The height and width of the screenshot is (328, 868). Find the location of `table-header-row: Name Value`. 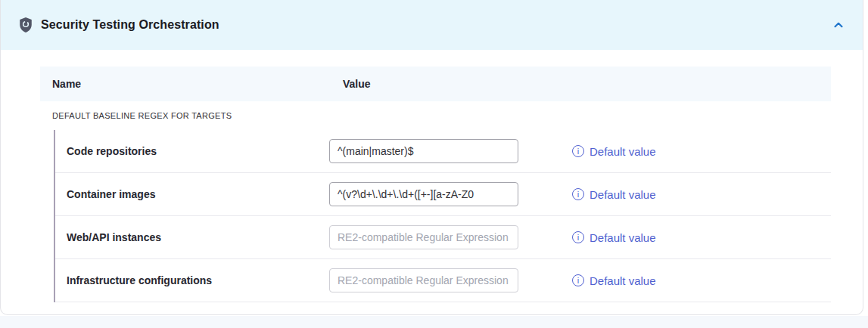

table-header-row: Name Value is located at coordinates (436, 84).